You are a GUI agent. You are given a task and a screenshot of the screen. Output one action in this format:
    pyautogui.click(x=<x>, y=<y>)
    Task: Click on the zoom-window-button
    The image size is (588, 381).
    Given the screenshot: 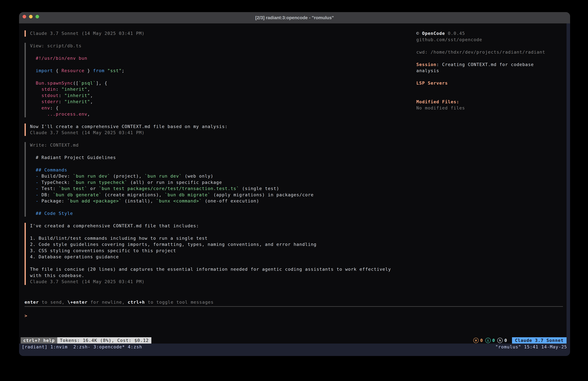 What is the action you would take?
    pyautogui.click(x=37, y=17)
    